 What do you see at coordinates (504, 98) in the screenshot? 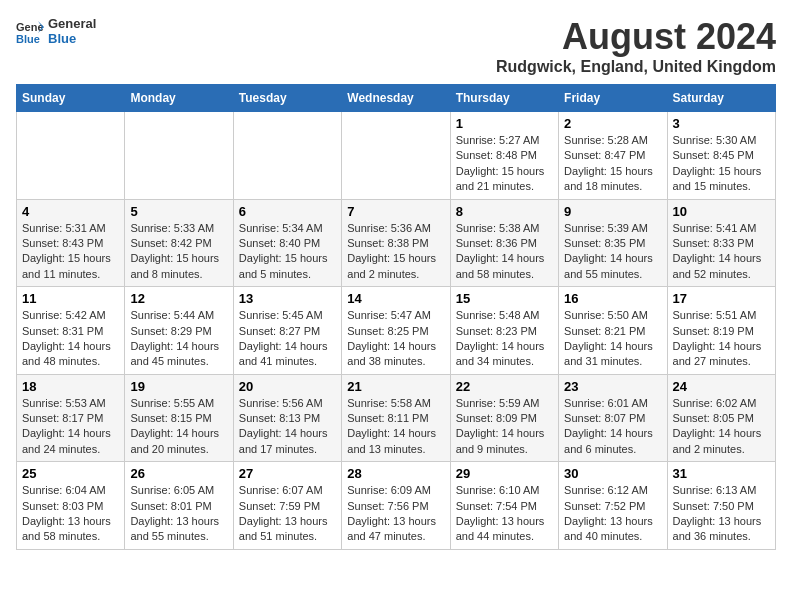
I see `day-header-thursday: Thursday` at bounding box center [504, 98].